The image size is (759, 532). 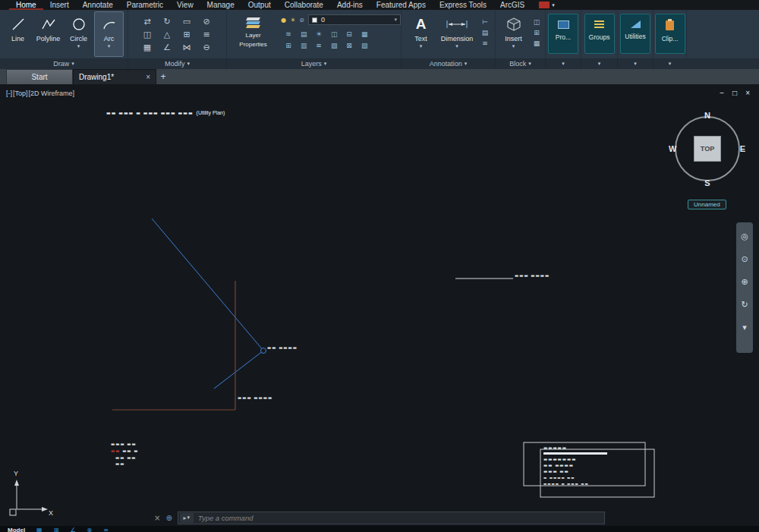 What do you see at coordinates (457, 34) in the screenshot?
I see `dimension-button: Dimension ▾` at bounding box center [457, 34].